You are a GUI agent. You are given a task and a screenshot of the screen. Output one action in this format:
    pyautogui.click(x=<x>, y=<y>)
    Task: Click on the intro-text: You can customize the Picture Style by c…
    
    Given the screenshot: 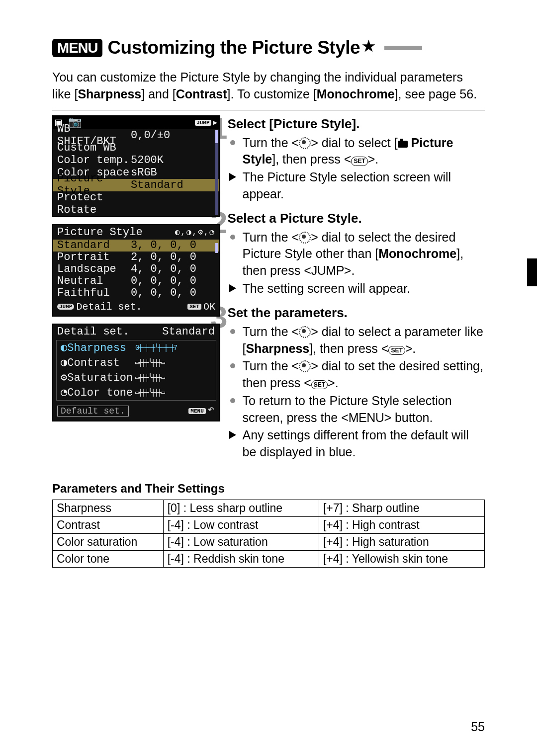 What is the action you would take?
    pyautogui.click(x=268, y=86)
    